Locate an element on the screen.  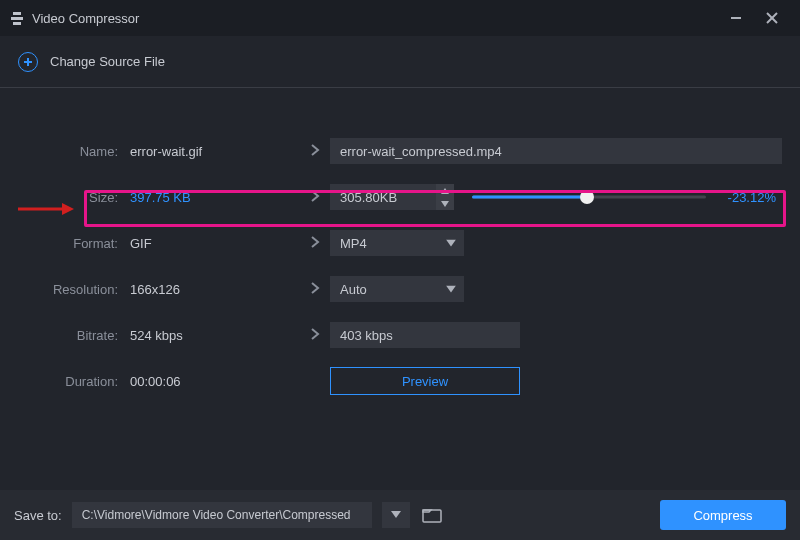
bitrate-source-value: 524 kbps is located at coordinates (215, 336).